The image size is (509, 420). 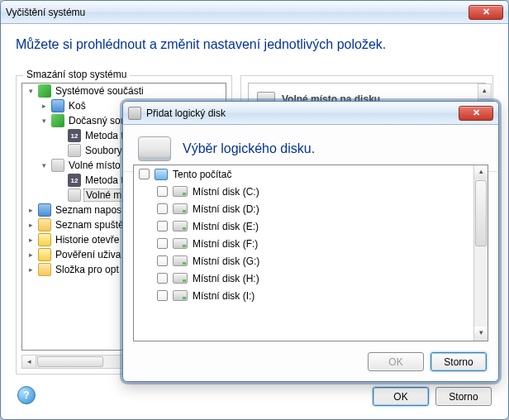 I want to click on list-vertical-scrollbar: ▴ ▾, so click(x=481, y=253).